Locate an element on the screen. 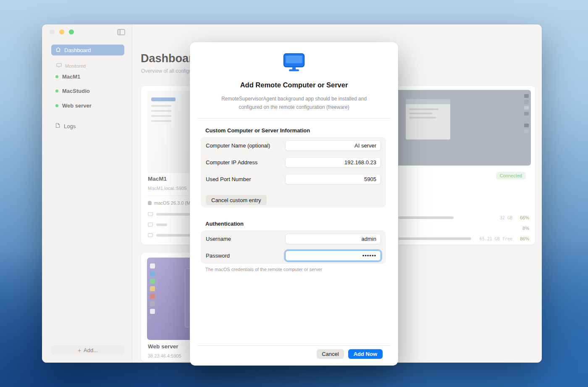 The image size is (588, 387). password-input is located at coordinates (333, 255).